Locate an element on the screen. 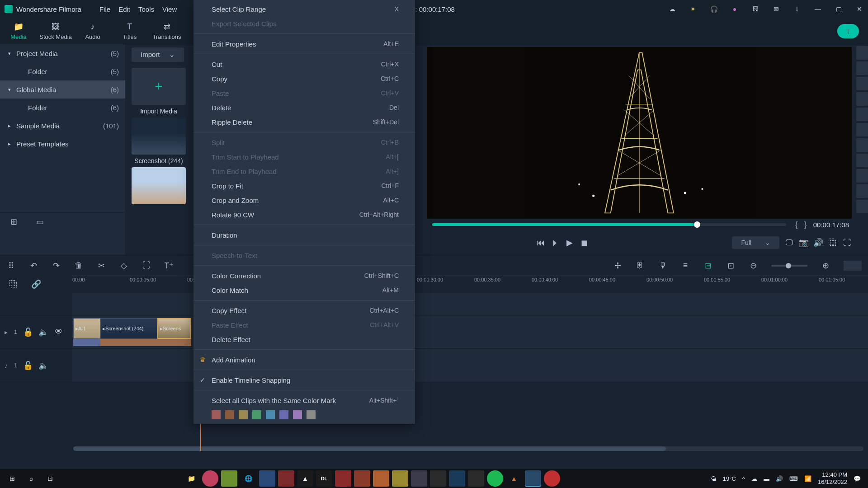 The height and width of the screenshot is (488, 868). ctx-crop-and-zoom: Crop and ZoomAlt+C is located at coordinates (304, 200).